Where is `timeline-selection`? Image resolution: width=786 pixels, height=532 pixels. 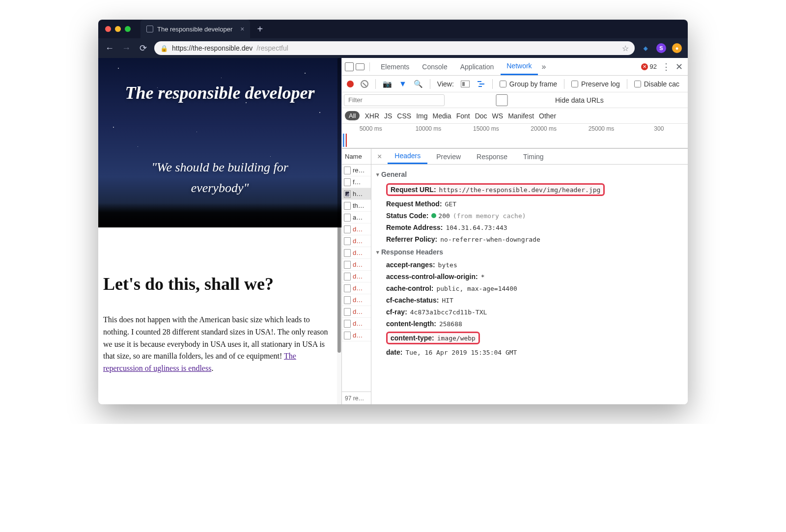
timeline-selection is located at coordinates (345, 140).